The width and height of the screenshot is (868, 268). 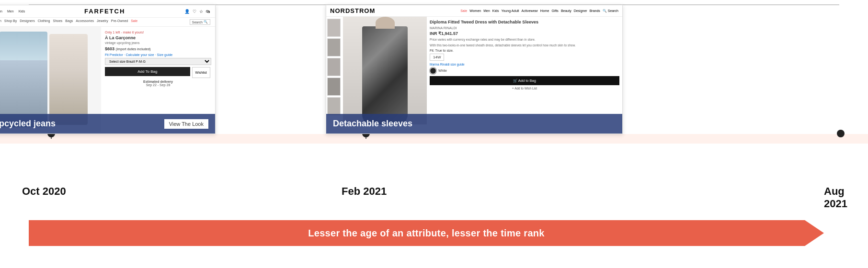 What do you see at coordinates (525, 88) in the screenshot?
I see `nordstrom-wishlist: + Add to Wish List` at bounding box center [525, 88].